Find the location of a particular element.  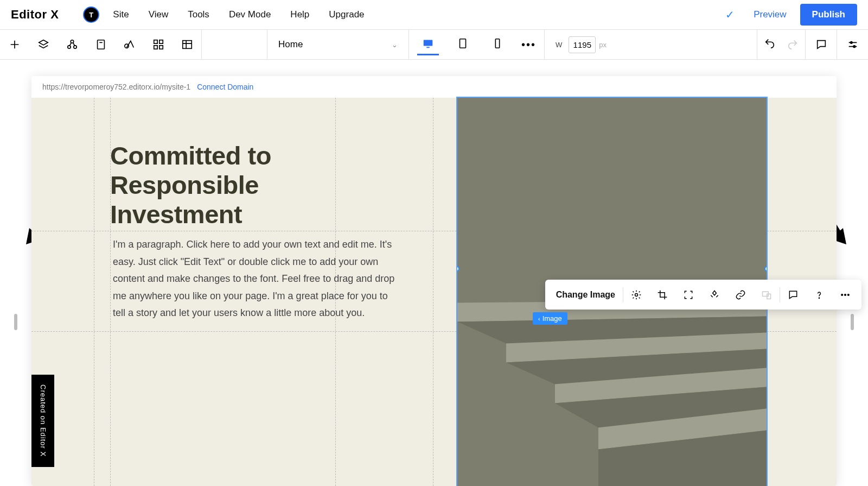

theme-button is located at coordinates (129, 45).